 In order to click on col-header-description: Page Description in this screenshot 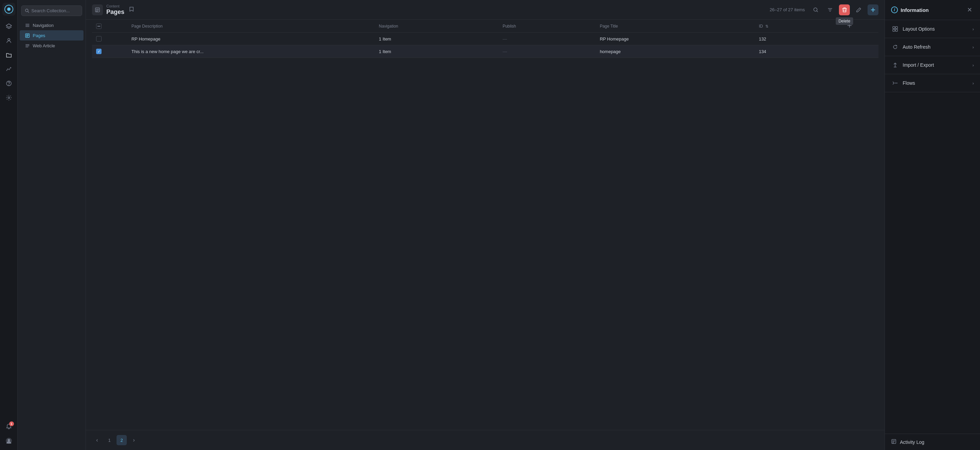, I will do `click(251, 26)`.